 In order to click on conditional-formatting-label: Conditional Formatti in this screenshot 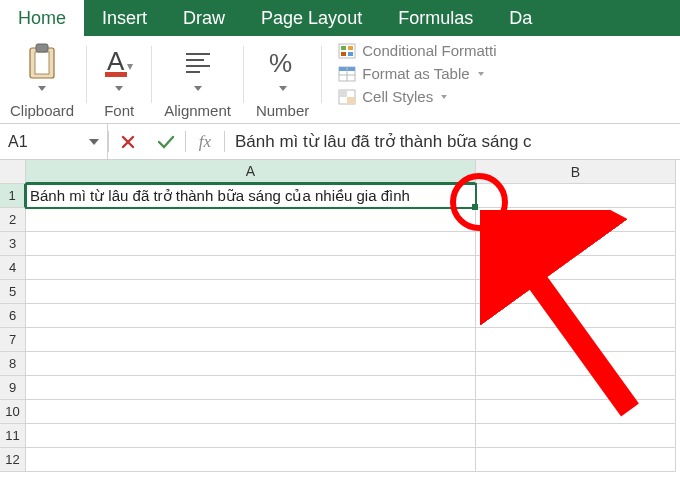, I will do `click(429, 50)`.